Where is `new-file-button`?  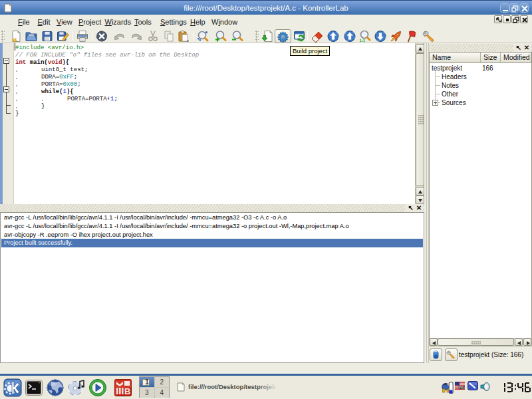
new-file-button is located at coordinates (16, 36).